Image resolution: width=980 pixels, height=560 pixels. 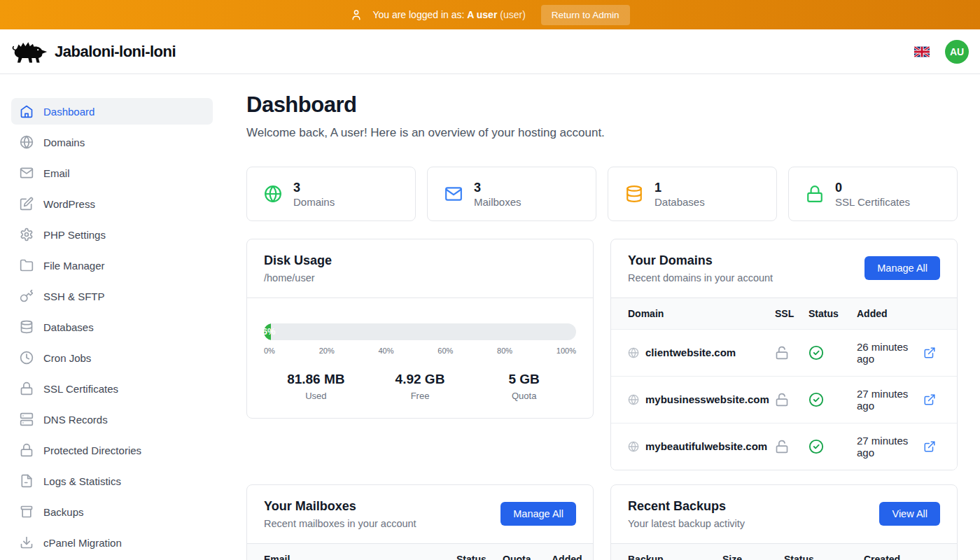 I want to click on stat-label: Mailboxes, so click(x=498, y=202).